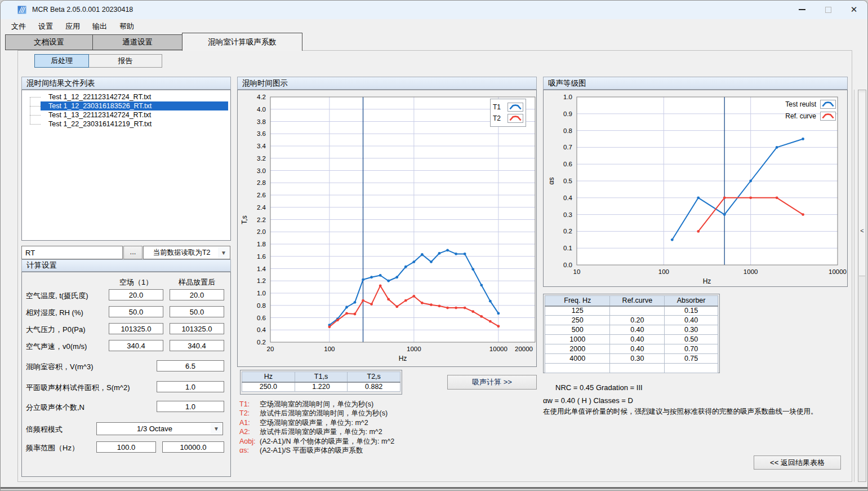  Describe the element at coordinates (434, 26) in the screenshot. I see `menu-bar: 文件 设置 应用 输出 帮助` at that location.